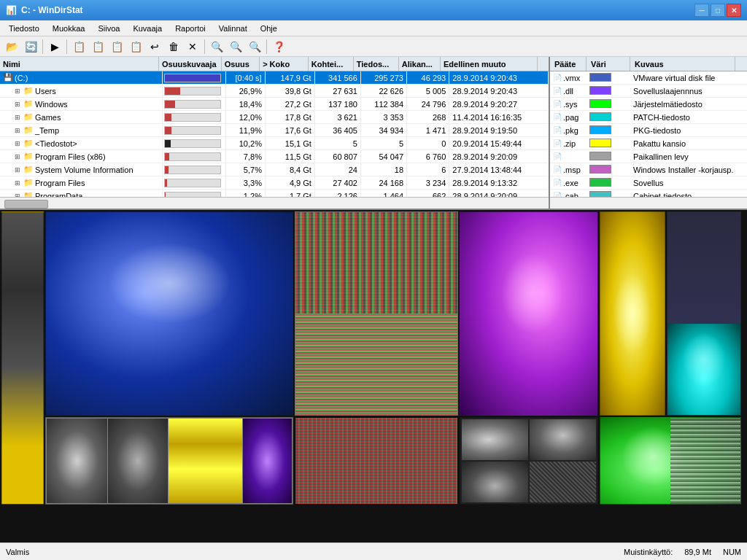 The width and height of the screenshot is (747, 560). What do you see at coordinates (241, 64) in the screenshot?
I see `th-osuus: Osuus` at bounding box center [241, 64].